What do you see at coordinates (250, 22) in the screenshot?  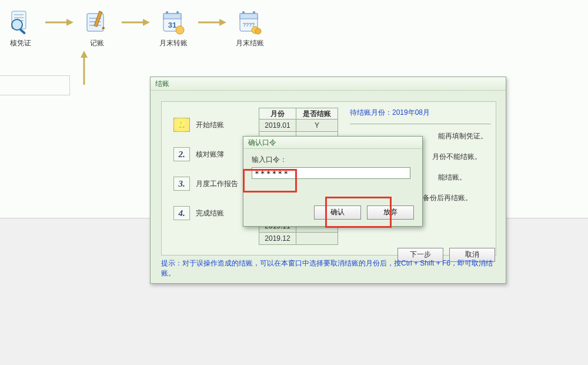 I see `calendar-close-icon: ????` at bounding box center [250, 22].